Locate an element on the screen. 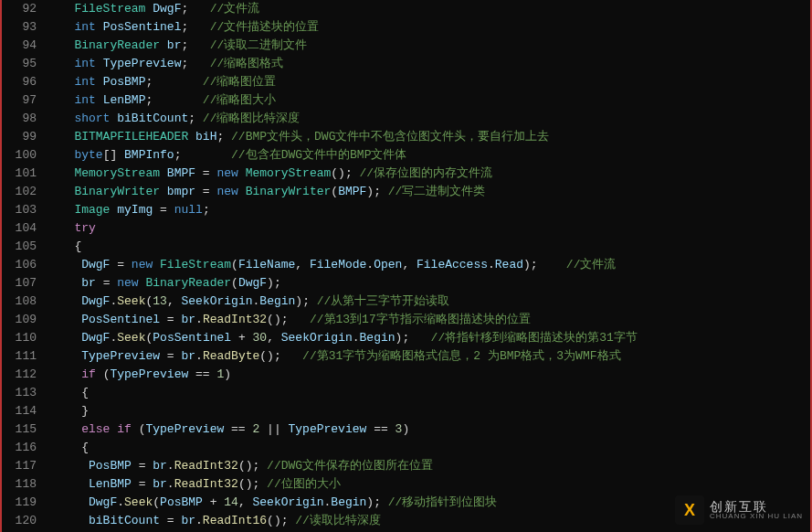  code-line: try is located at coordinates (431, 229).